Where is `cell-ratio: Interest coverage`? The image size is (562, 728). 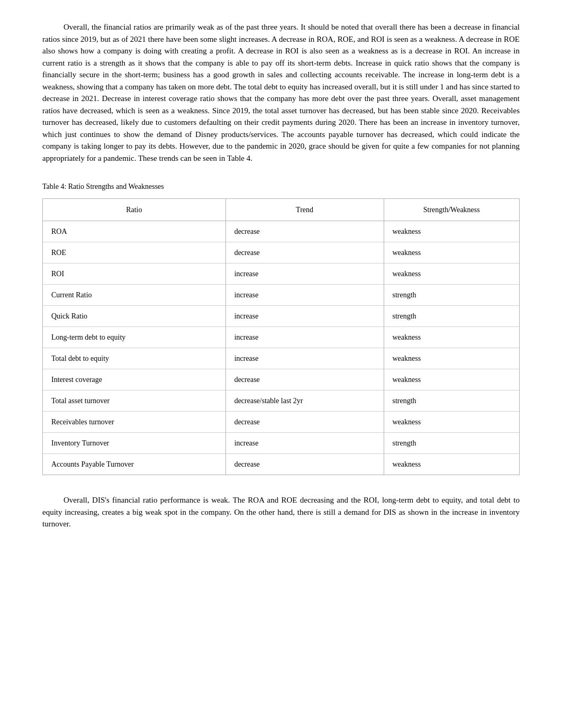 cell-ratio: Interest coverage is located at coordinates (134, 380).